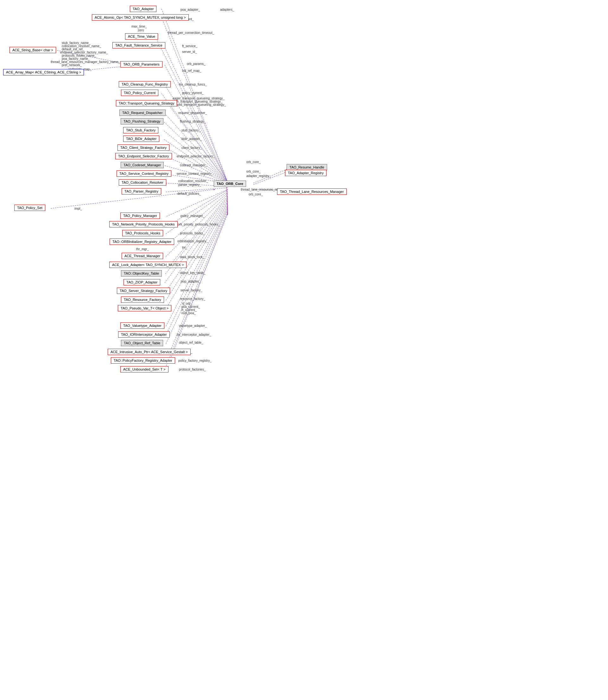 This screenshot has width=608, height=700. I want to click on node-tao-service-context: TAO_Service_Context_Registry, so click(144, 174).